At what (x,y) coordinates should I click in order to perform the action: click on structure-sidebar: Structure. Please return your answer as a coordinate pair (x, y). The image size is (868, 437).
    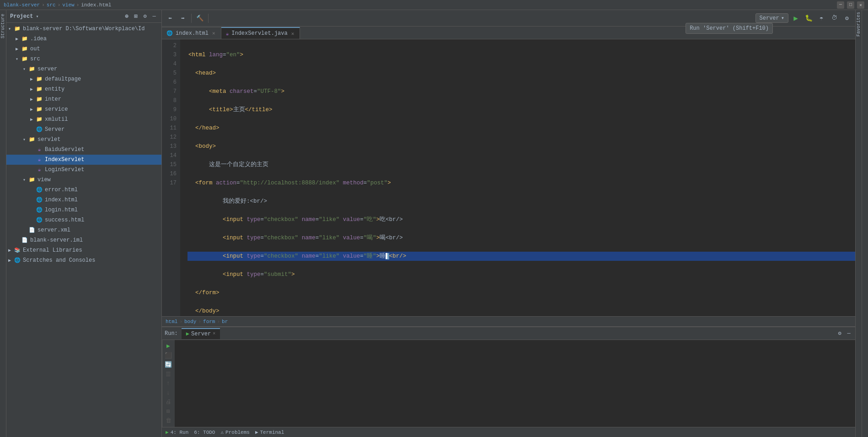
    Looking at the image, I should click on (3, 223).